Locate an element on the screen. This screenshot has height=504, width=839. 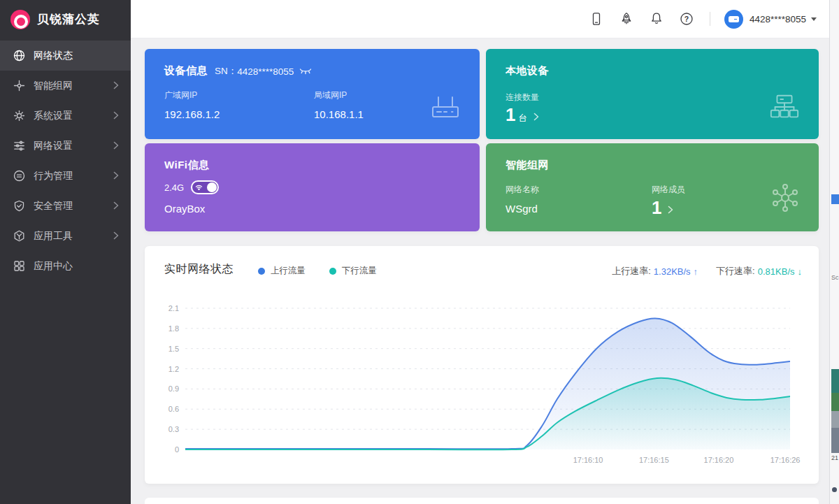
eye-closed-icon is located at coordinates (306, 71).